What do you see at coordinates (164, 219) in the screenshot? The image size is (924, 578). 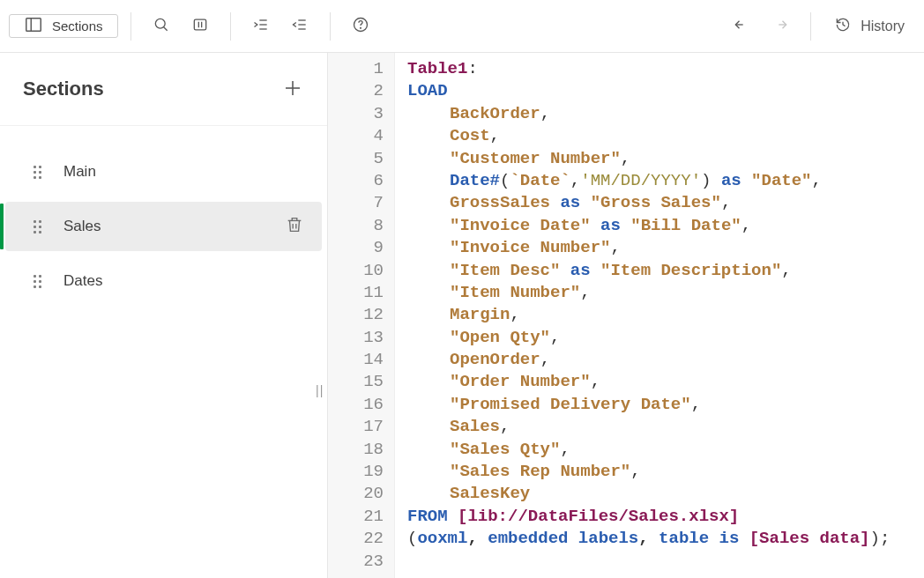 I see `section-list: MainSalesDates` at bounding box center [164, 219].